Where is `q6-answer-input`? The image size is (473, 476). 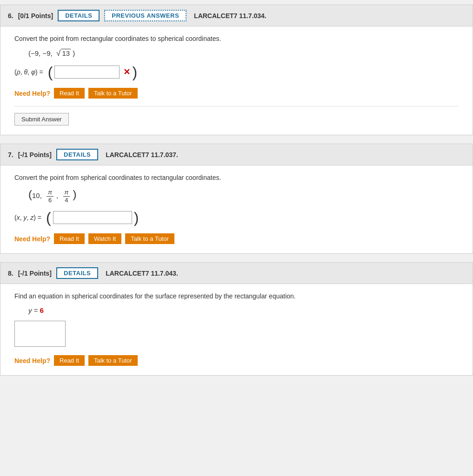
q6-answer-input is located at coordinates (87, 72).